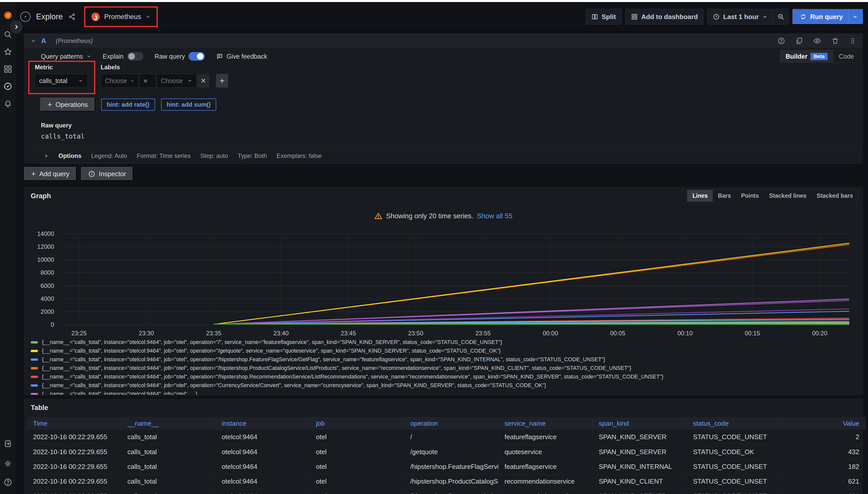  Describe the element at coordinates (96, 17) in the screenshot. I see `prometheus-icon` at that location.